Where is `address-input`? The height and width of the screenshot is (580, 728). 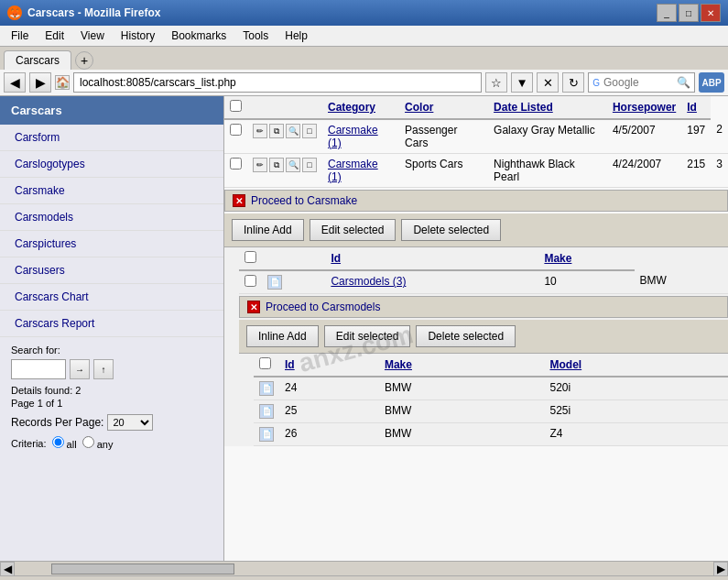 address-input is located at coordinates (277, 82).